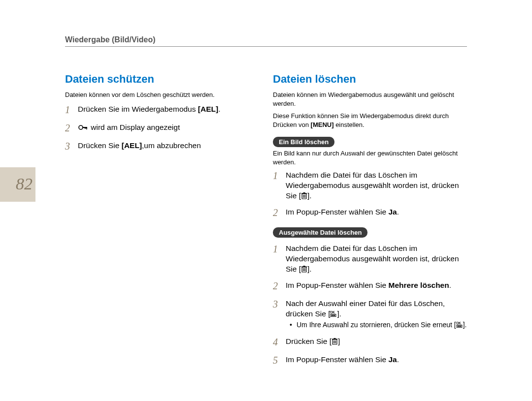 Image resolution: width=532 pixels, height=401 pixels. I want to click on sublabel-selected: Ausgewählte Datei löschen, so click(320, 232).